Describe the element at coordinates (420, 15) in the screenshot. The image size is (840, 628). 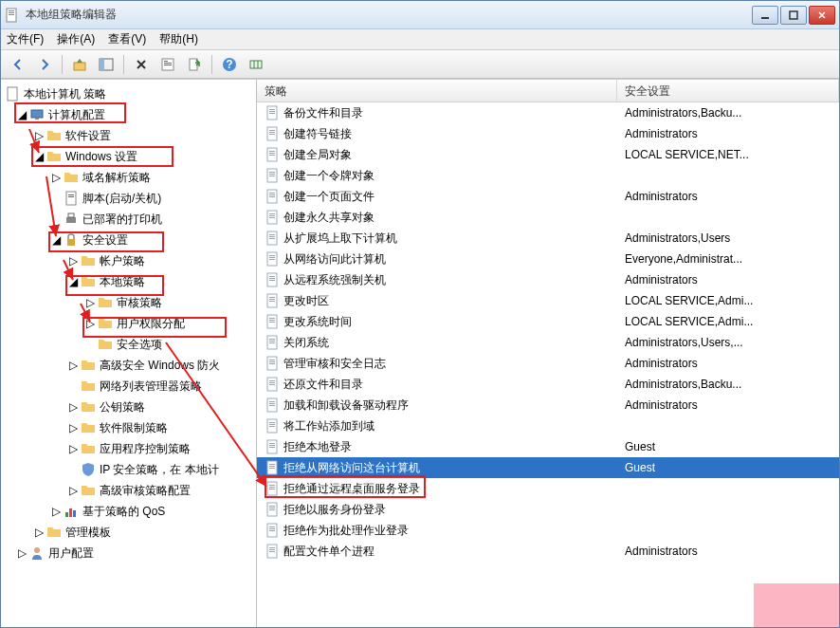
I see `titlebar: 本地组策略编辑器` at that location.